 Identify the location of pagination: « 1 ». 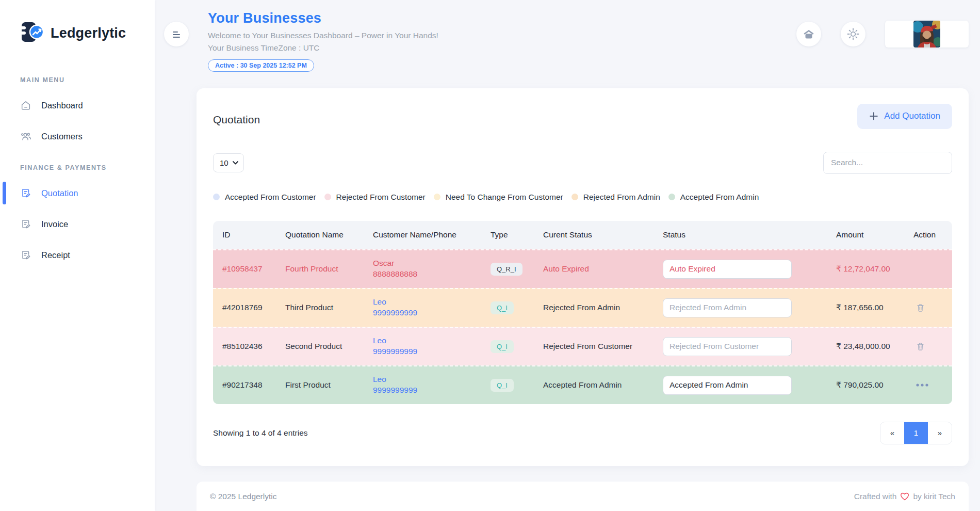
(916, 433).